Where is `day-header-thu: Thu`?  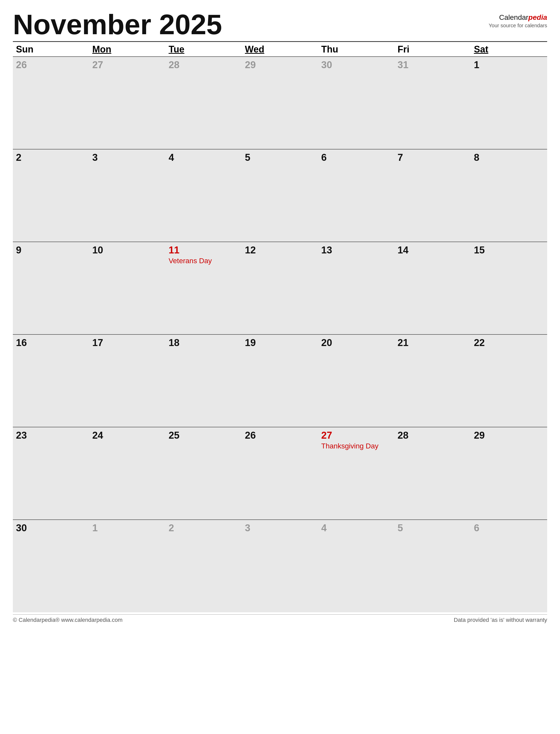
day-header-thu: Thu is located at coordinates (357, 49).